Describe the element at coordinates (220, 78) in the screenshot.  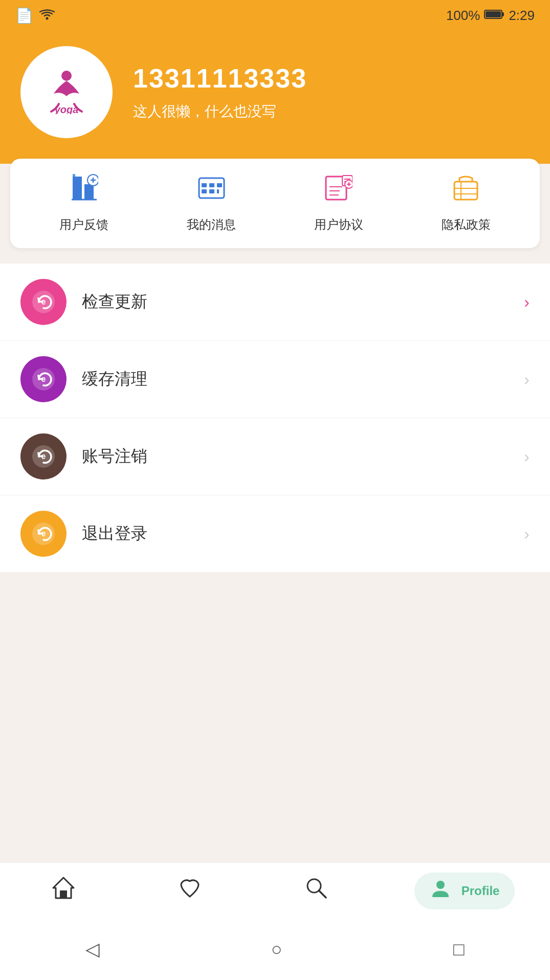
I see `phone-number: 13311113333` at that location.